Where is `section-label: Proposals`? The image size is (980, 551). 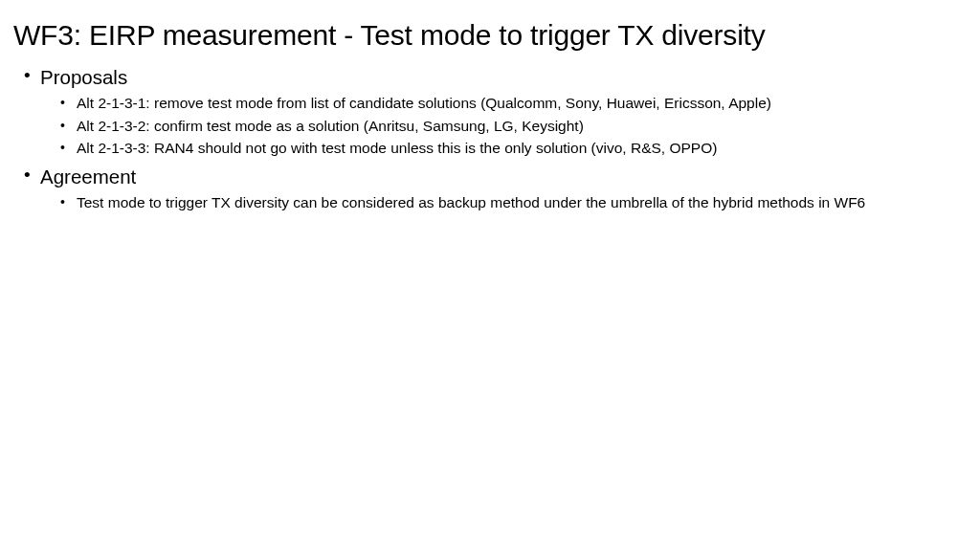
section-label: Proposals is located at coordinates (503, 78).